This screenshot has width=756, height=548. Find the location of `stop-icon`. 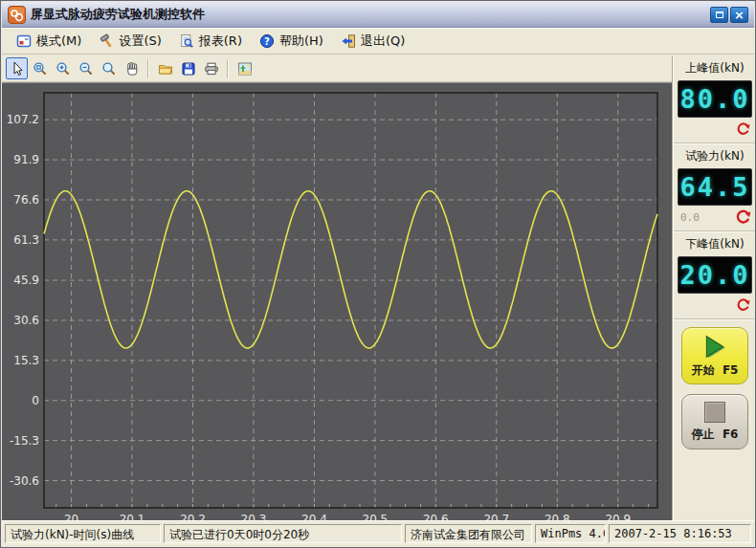

stop-icon is located at coordinates (715, 412).